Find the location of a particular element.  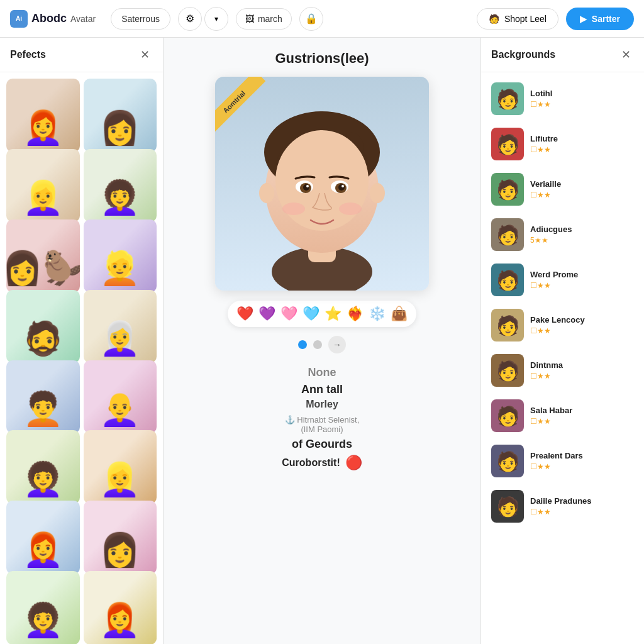

preset-face-5: 👩‍🦫 is located at coordinates (43, 257).